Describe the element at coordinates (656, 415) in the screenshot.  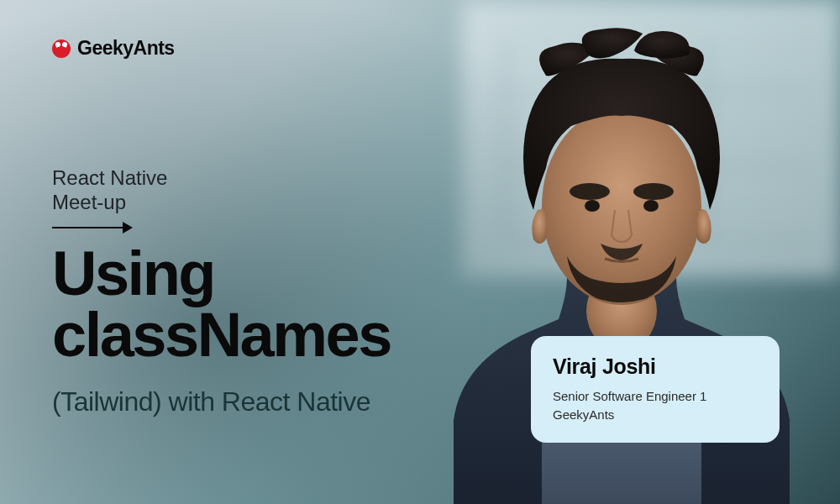
I see `speaker-role-line-2: GeekyAnts` at that location.